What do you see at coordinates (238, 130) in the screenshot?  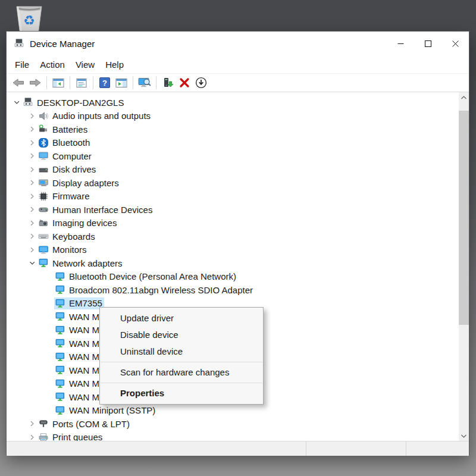 I see `tree-item-batteries: Batteries` at bounding box center [238, 130].